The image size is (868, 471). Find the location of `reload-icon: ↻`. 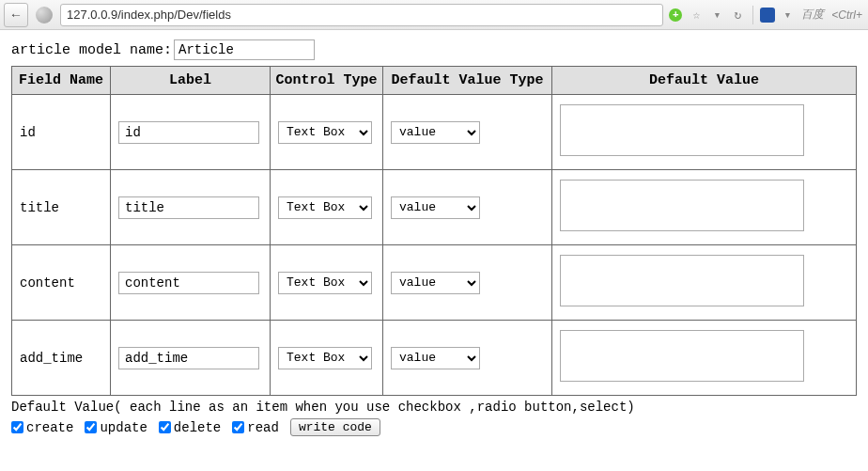

reload-icon: ↻ is located at coordinates (737, 15).